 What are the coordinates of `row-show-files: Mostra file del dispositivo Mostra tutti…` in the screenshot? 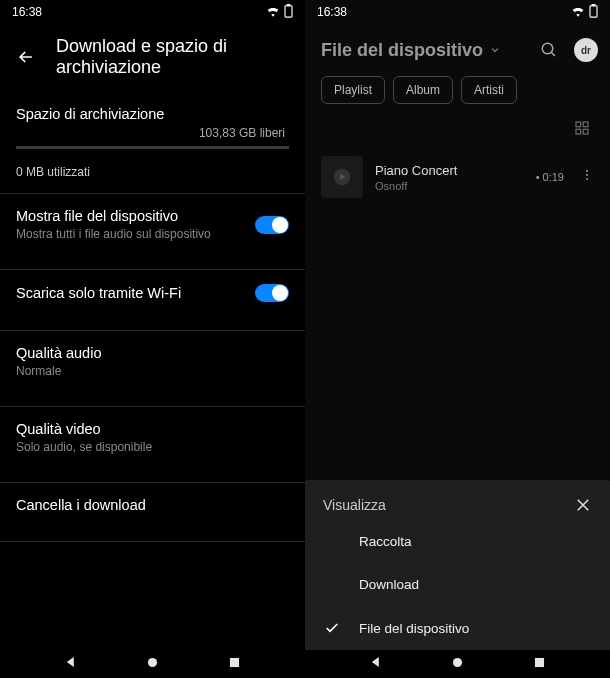 It's located at (152, 224).